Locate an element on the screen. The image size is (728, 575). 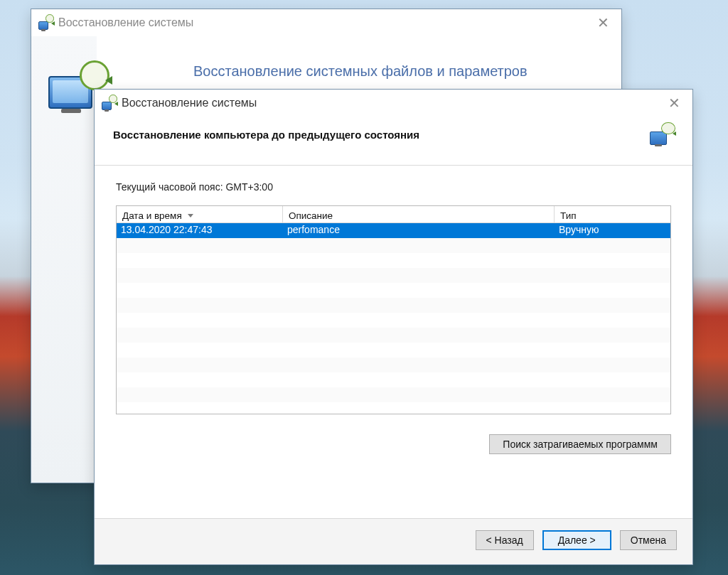
column-header-description: Описание is located at coordinates (419, 215).